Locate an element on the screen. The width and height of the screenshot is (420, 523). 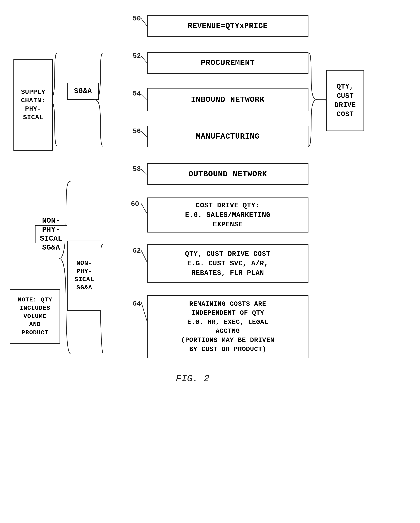
qty-cust-drive-box: QTY, CUST DRIVE COSTE.G. CUST SVC, A/R,R… is located at coordinates (228, 263).